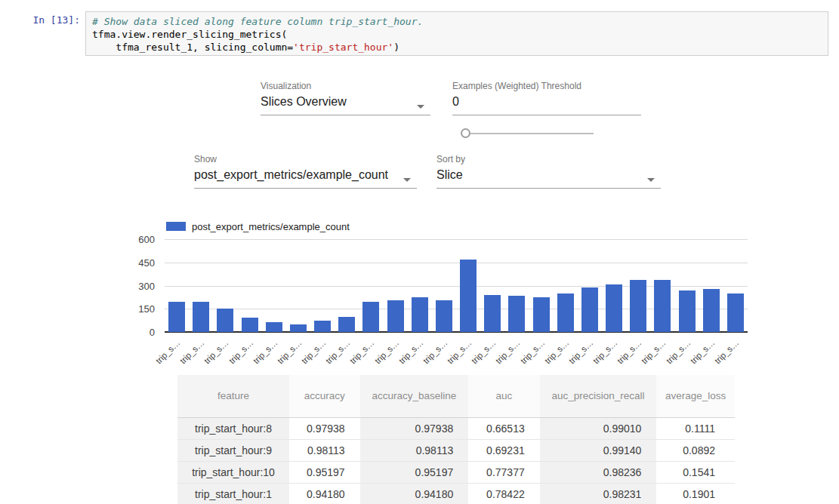 This screenshot has width=839, height=504. Describe the element at coordinates (233, 429) in the screenshot. I see `table-cell: trip_start_hour:8` at that location.